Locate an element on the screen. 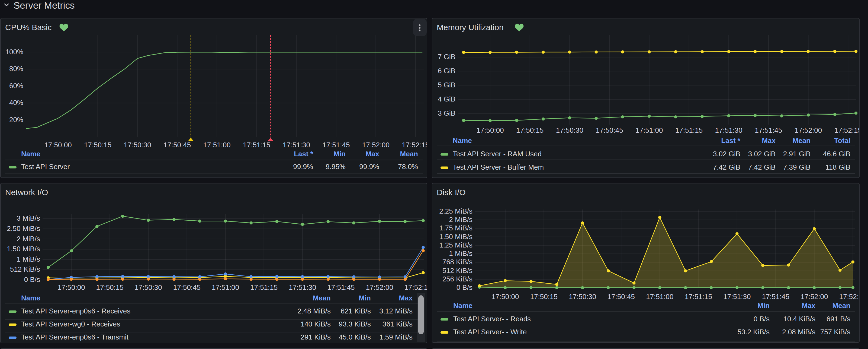 The width and height of the screenshot is (868, 349). svg-text: 256 KiB/s is located at coordinates (458, 279).